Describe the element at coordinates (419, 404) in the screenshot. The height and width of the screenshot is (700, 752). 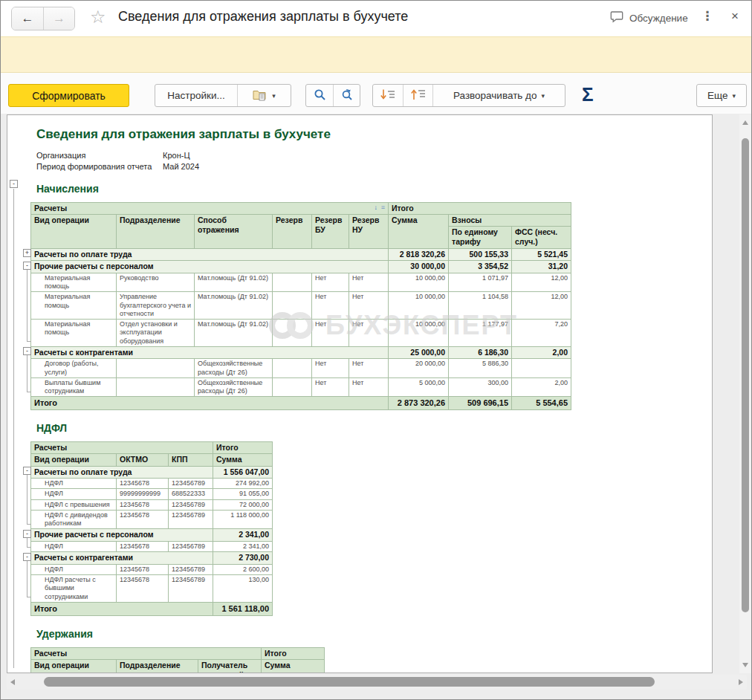
I see `cell: 2 873 320,26` at that location.